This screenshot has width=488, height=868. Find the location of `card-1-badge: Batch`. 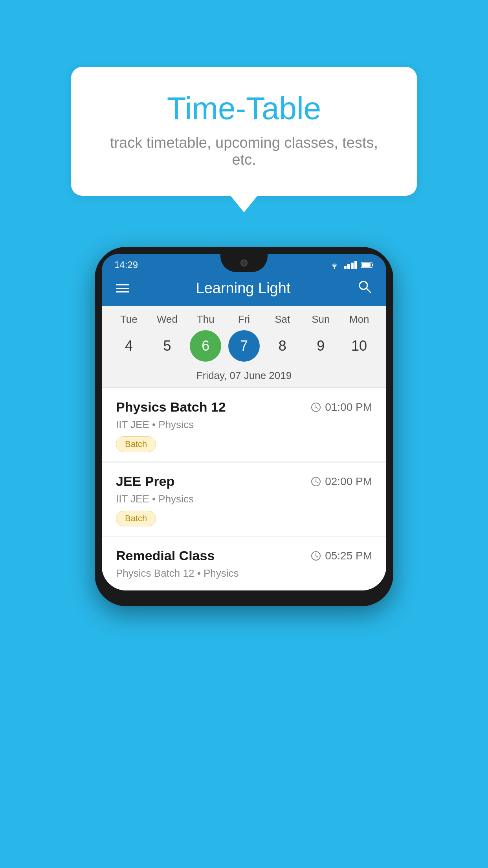

card-1-badge: Batch is located at coordinates (136, 444).